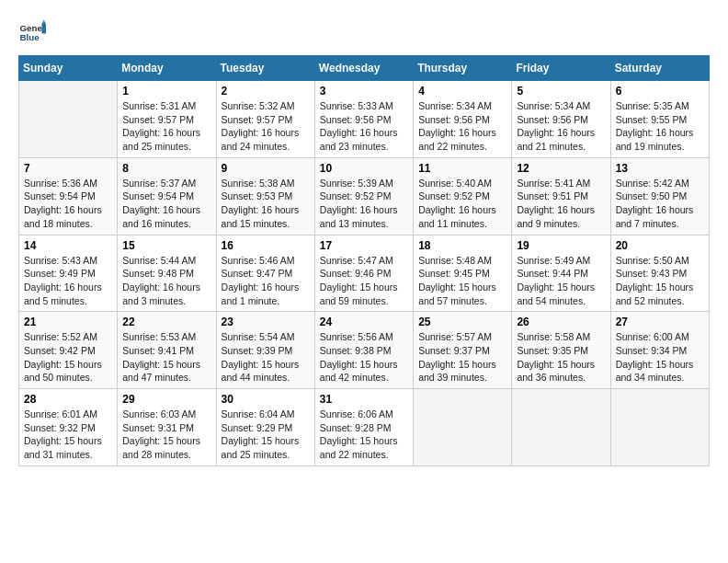  Describe the element at coordinates (364, 196) in the screenshot. I see `calendar-week-row: 7Sunrise: 5:36 AM Sunset: 9:54 PM Daylig…` at that location.